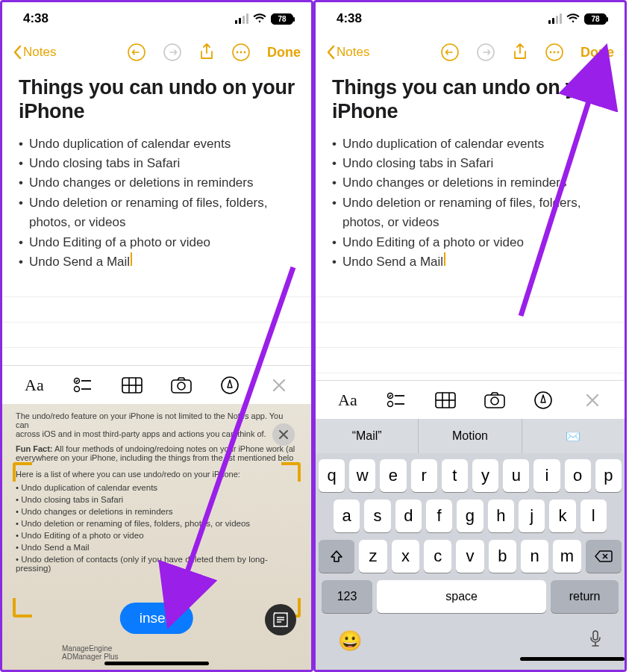  I want to click on emoji-button: 😀, so click(350, 642).